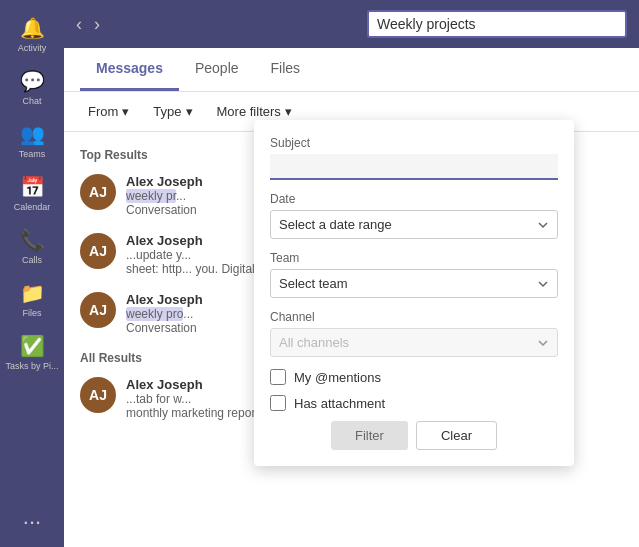 This screenshot has height=547, width=639. I want to click on sidebar-item-label: Files, so click(32, 313).